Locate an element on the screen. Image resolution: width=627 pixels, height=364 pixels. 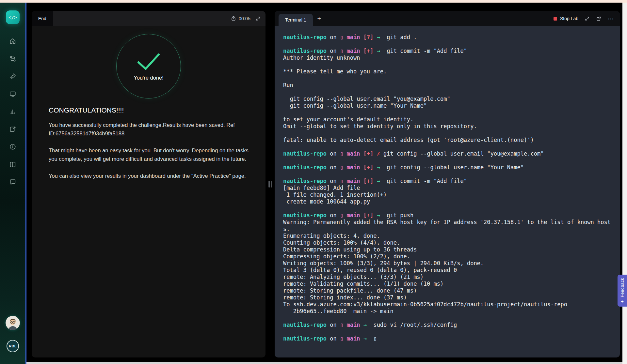
terminal-line: git config --global user.email "you@exam… is located at coordinates (447, 99).